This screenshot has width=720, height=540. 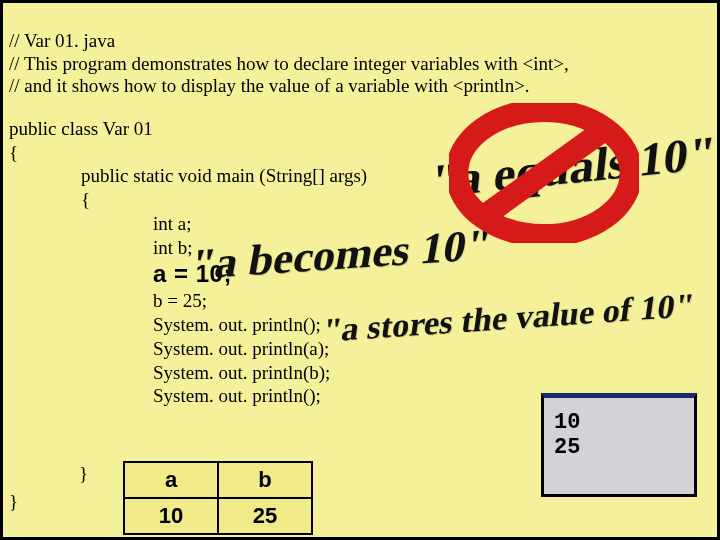 I want to click on wordart-equals: "a equals 10", so click(x=574, y=167).